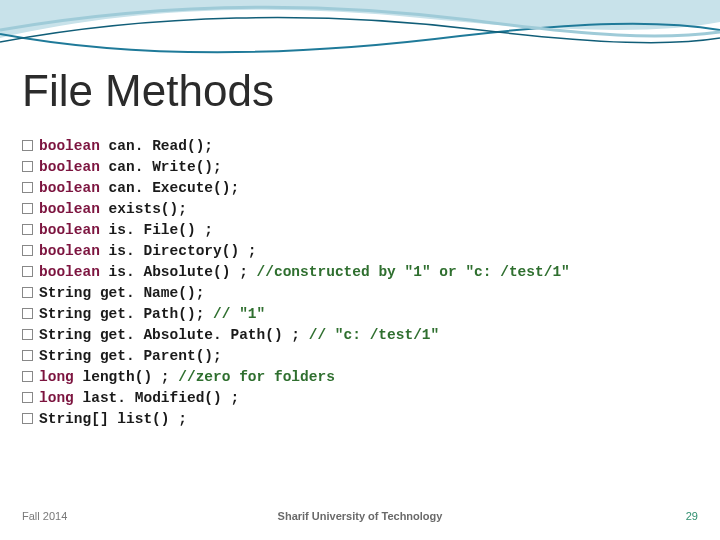 This screenshot has width=720, height=540. Describe the element at coordinates (178, 272) in the screenshot. I see `code-body: is. Absolute() ;` at that location.